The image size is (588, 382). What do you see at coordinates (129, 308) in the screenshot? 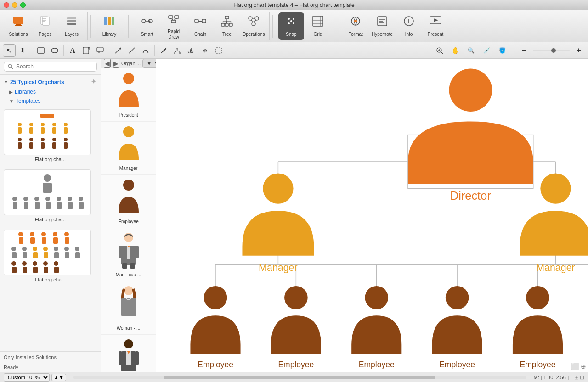
I see `shape-woman: Woman - ...` at bounding box center [129, 308].